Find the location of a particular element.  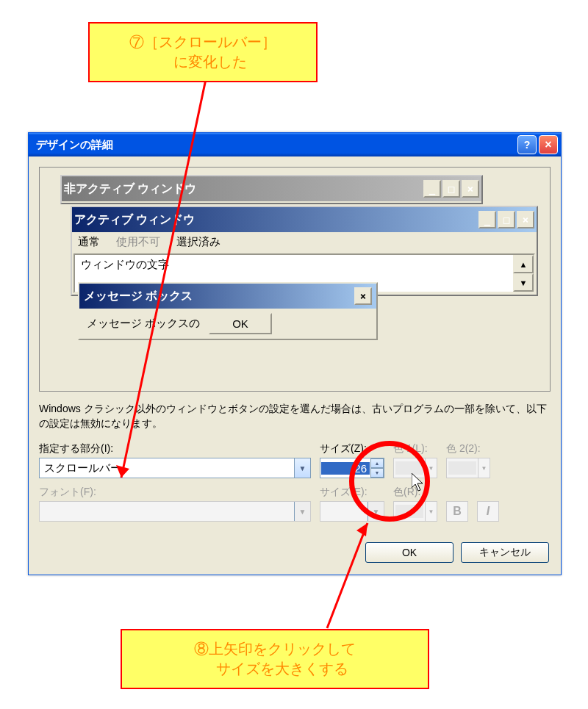

font-combo: ▼ is located at coordinates (175, 511).